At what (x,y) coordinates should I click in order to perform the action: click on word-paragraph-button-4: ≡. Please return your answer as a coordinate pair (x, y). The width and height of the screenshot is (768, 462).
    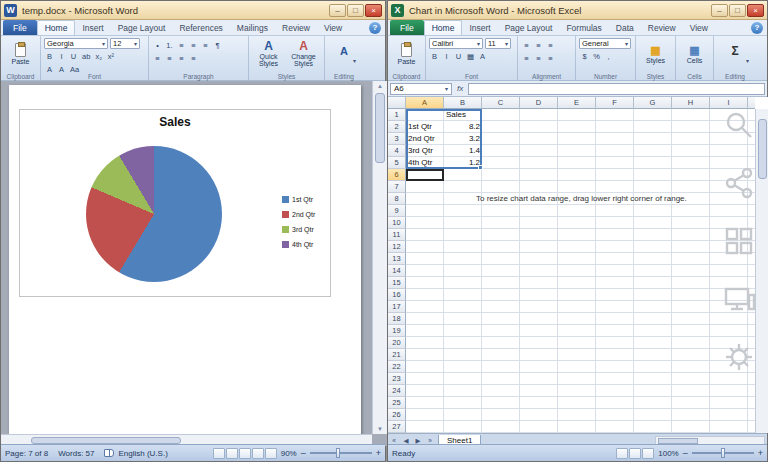
    Looking at the image, I should click on (206, 46).